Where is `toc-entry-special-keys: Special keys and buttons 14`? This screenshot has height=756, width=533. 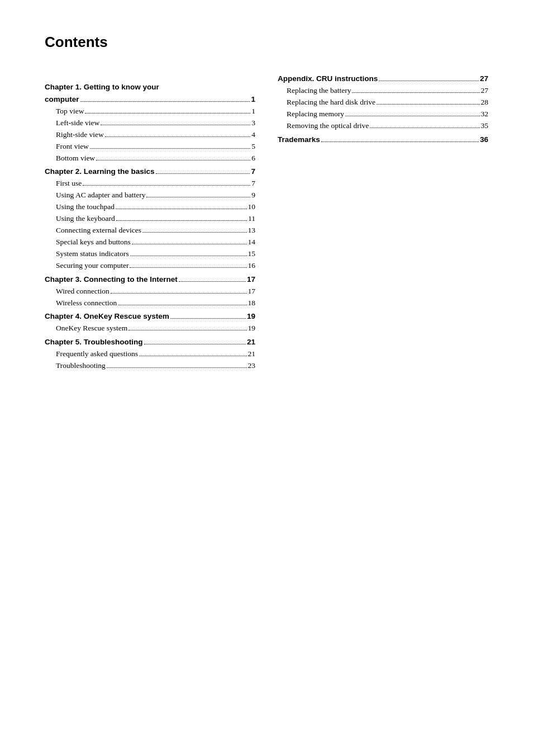
toc-entry-special-keys: Special keys and buttons 14 is located at coordinates (150, 243).